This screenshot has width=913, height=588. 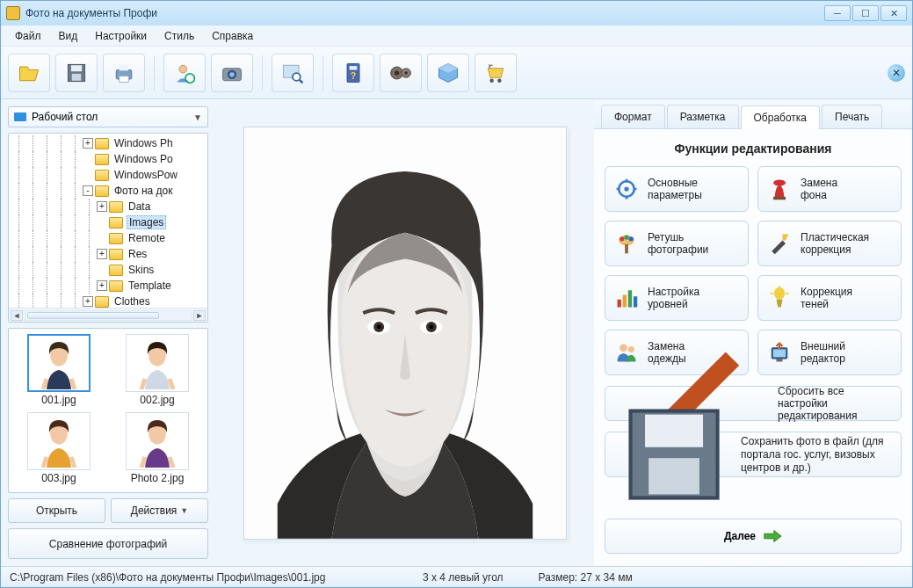 What do you see at coordinates (124, 73) in the screenshot?
I see `tool-print` at bounding box center [124, 73].